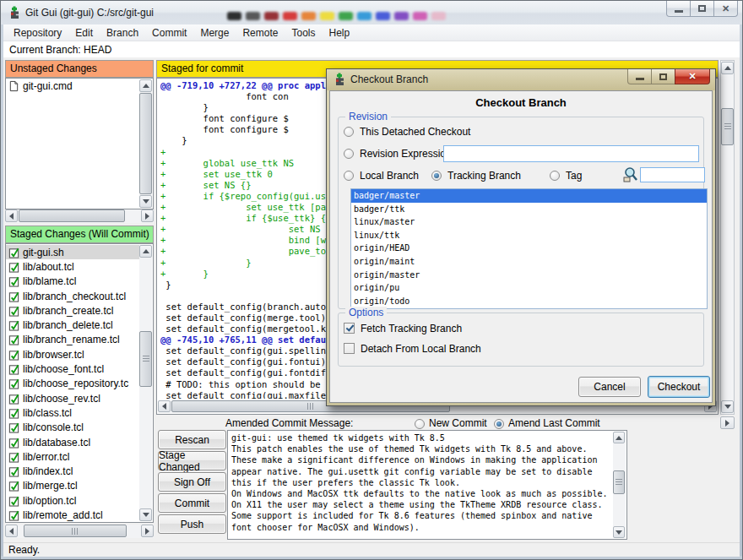 Image resolution: width=743 pixels, height=560 pixels. I want to click on dialog-maximize-button, so click(664, 77).